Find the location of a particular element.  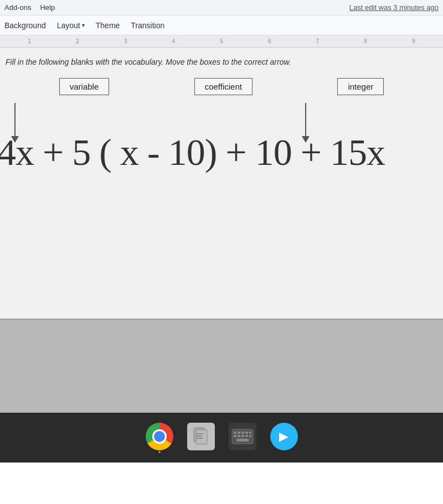

chrome-dot is located at coordinates (159, 452).